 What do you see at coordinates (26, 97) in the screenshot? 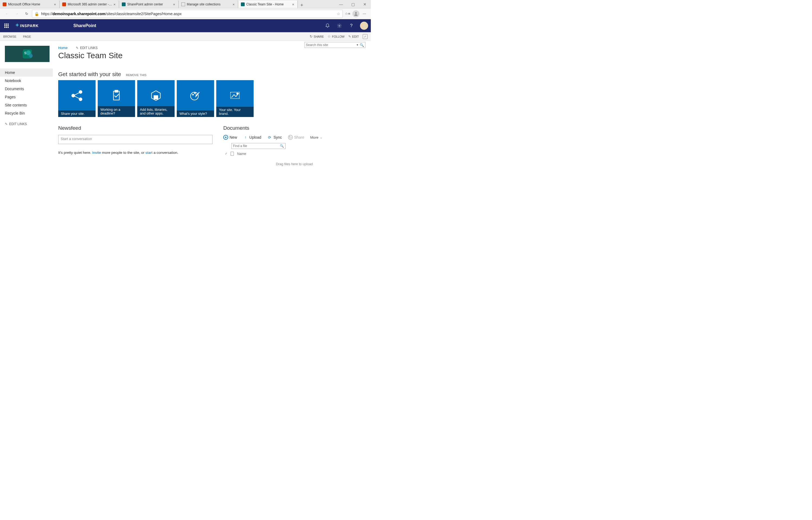
I see `nav-pages: Pages` at bounding box center [26, 97].